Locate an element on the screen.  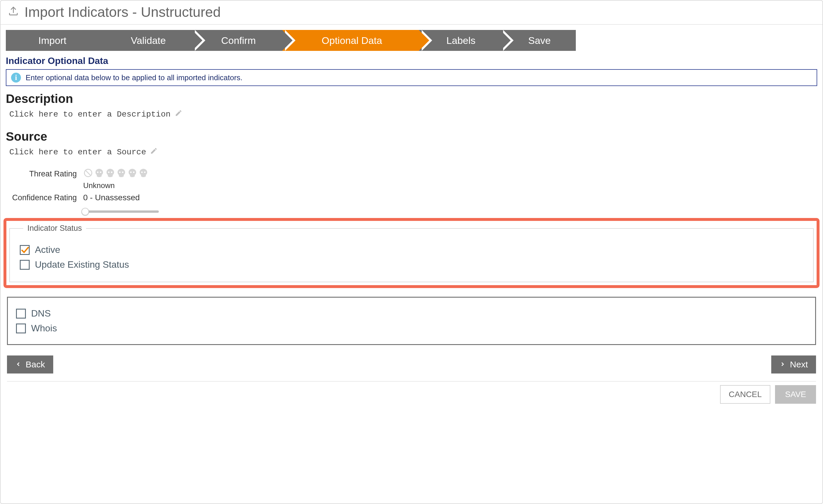
description-input: Click here to enter a Description is located at coordinates (412, 117).